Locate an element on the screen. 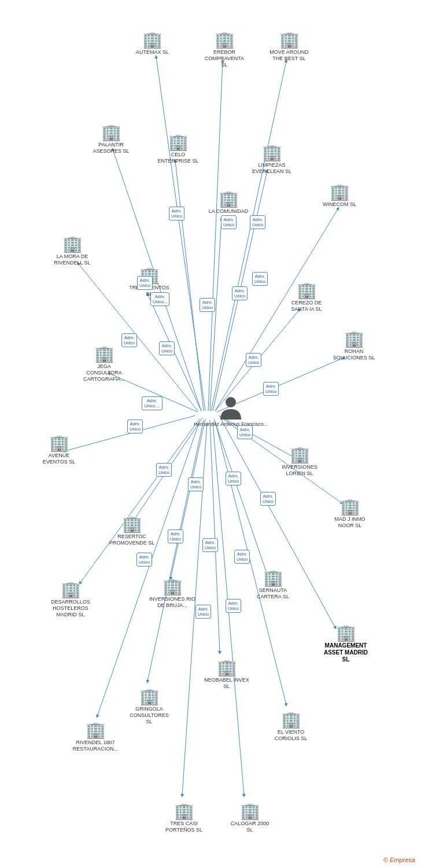 This screenshot has height=868, width=421. role-badge-19: Adm.Unico is located at coordinates (268, 499).